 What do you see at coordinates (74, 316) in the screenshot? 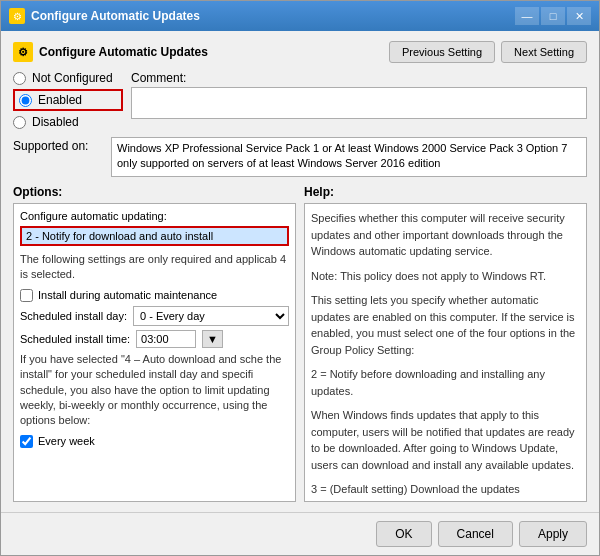
I see `scheduled-day-label: Scheduled install day:` at bounding box center [74, 316].